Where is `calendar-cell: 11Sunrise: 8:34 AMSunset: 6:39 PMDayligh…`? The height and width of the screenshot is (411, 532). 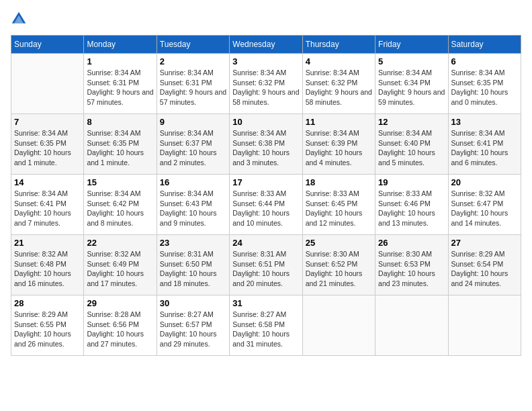 calendar-cell: 11Sunrise: 8:34 AMSunset: 6:39 PMDayligh… is located at coordinates (339, 144).